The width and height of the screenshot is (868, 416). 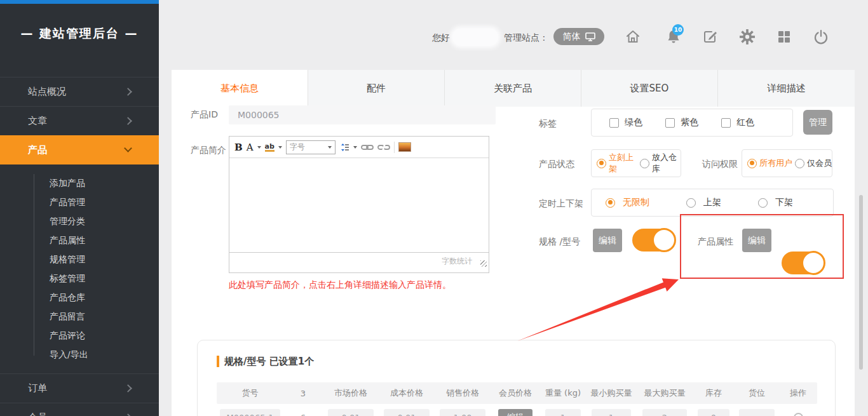 I want to click on spec-edit-button: 编辑, so click(x=607, y=240).